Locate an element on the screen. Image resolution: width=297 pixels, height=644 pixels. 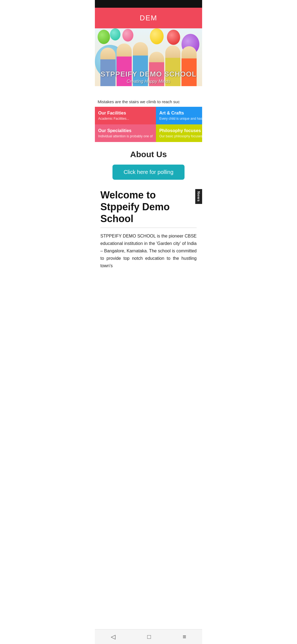
hero-image: STPPEIFY DEMO SCHOOL Creating Happy Mind… is located at coordinates (148, 57).